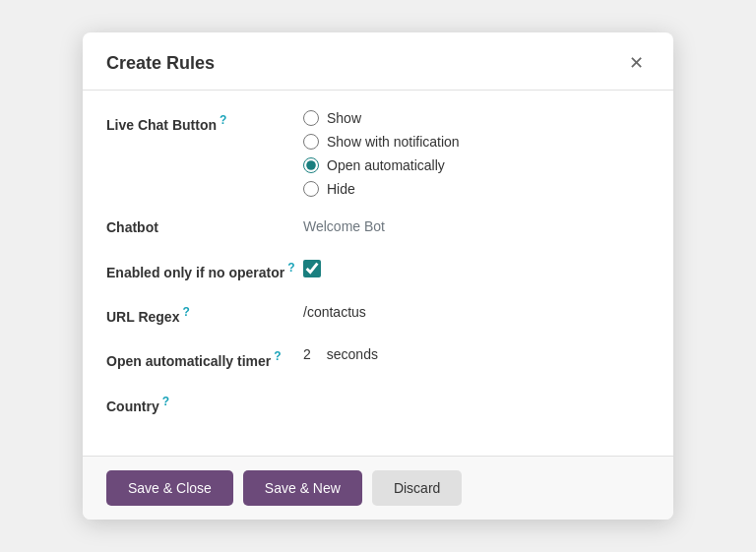  What do you see at coordinates (417, 488) in the screenshot?
I see `discard-button: Discard` at bounding box center [417, 488].